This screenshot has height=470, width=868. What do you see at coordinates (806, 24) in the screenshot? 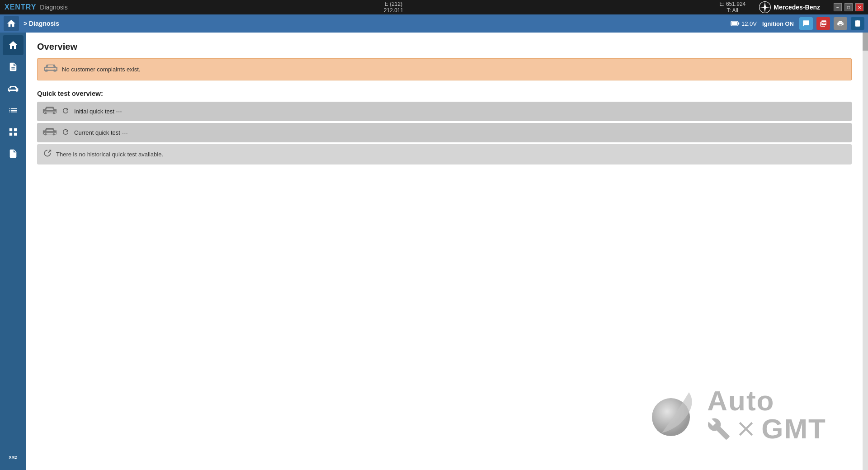
I see `chat-icon` at bounding box center [806, 24].